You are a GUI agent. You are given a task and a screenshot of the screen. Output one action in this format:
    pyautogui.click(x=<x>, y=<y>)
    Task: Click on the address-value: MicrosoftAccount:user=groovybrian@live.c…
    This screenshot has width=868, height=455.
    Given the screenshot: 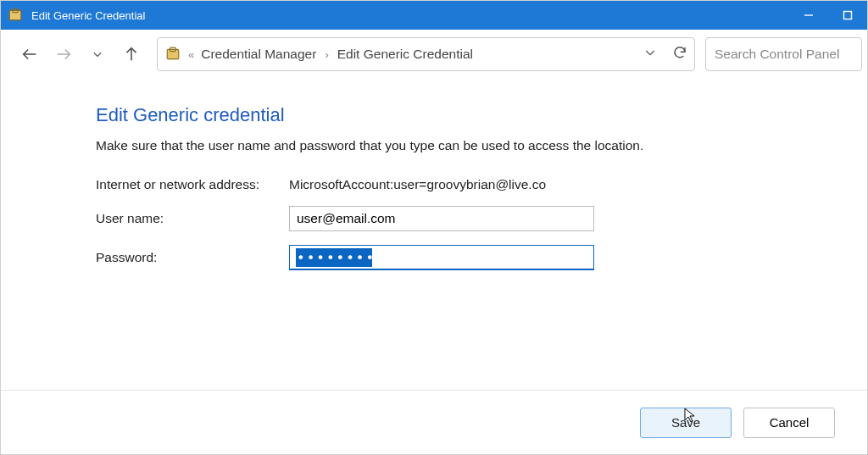 What is the action you would take?
    pyautogui.click(x=442, y=185)
    